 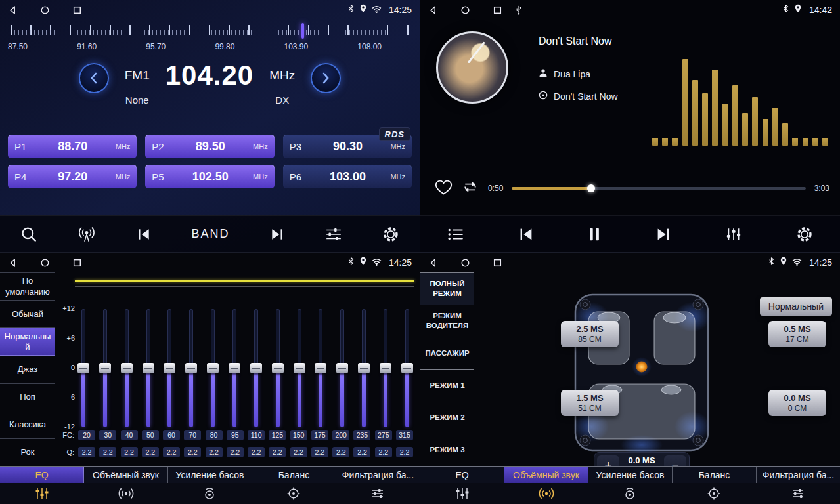 What do you see at coordinates (444, 188) in the screenshot?
I see `favorite-heart-button` at bounding box center [444, 188].